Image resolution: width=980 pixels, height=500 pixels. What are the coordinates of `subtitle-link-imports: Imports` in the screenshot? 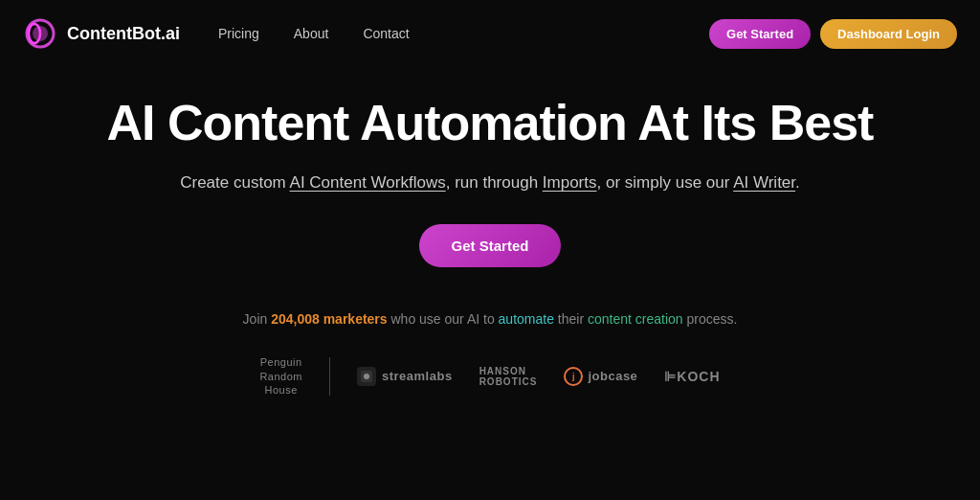 It's located at (570, 182).